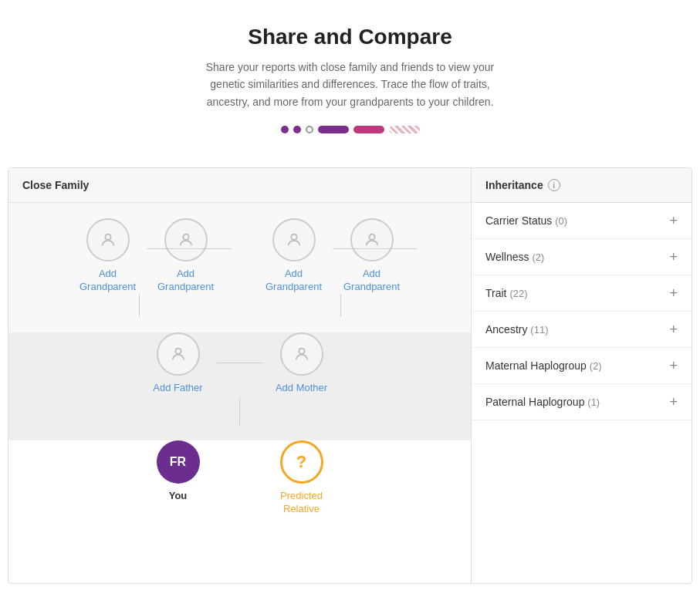  Describe the element at coordinates (302, 478) in the screenshot. I see `predicted-relative-node: ? Predicted Relative` at that location.